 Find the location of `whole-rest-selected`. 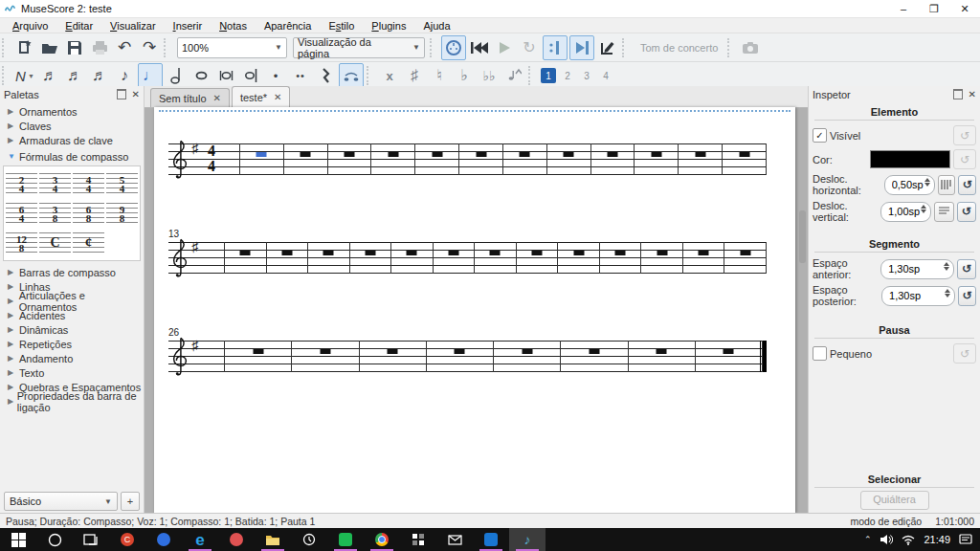

whole-rest-selected is located at coordinates (262, 155).